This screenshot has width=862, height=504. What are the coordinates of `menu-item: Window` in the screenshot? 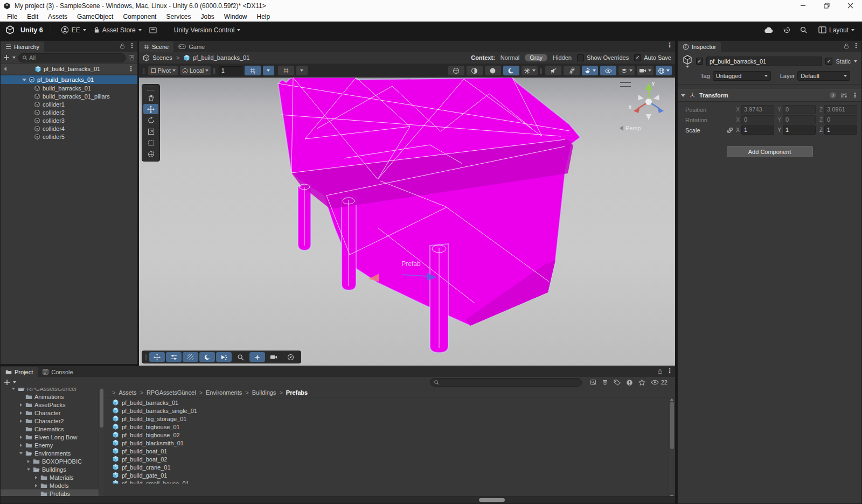 It's located at (236, 16).